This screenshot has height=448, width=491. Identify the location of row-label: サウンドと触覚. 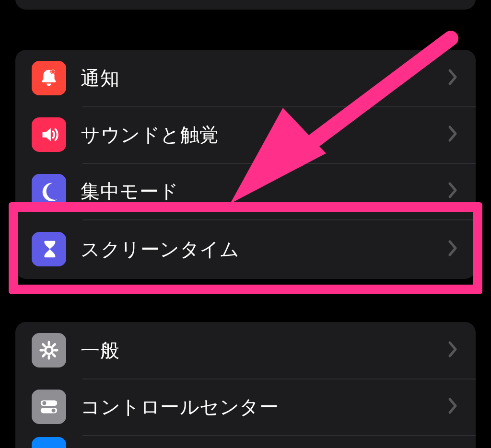
(264, 135).